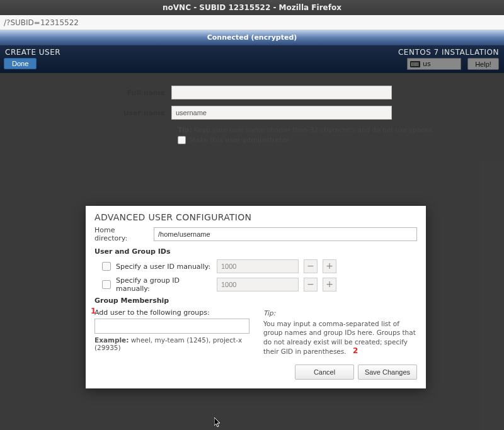 The height and width of the screenshot is (430, 504). Describe the element at coordinates (311, 285) in the screenshot. I see `gid-decrement-button: −` at that location.